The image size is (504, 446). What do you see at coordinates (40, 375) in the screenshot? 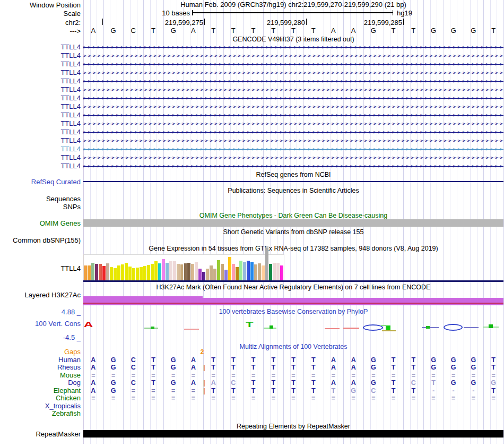
I see `multiz-species-mouse: Mouse` at bounding box center [40, 375].